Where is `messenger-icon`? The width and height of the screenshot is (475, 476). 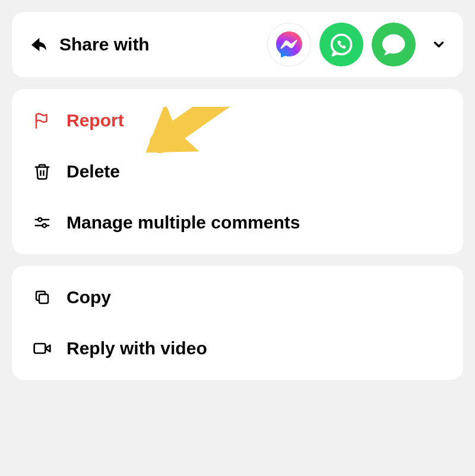 messenger-icon is located at coordinates (289, 45).